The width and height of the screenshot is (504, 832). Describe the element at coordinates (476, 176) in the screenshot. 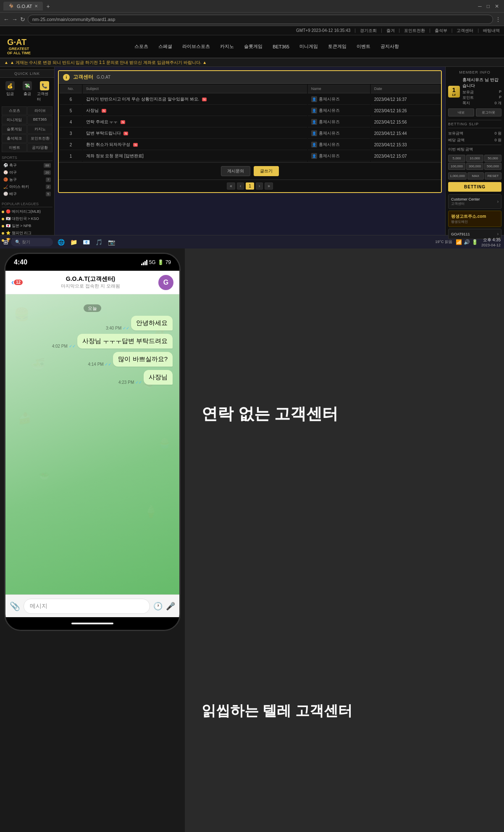

I see `bet-max: MAX` at that location.